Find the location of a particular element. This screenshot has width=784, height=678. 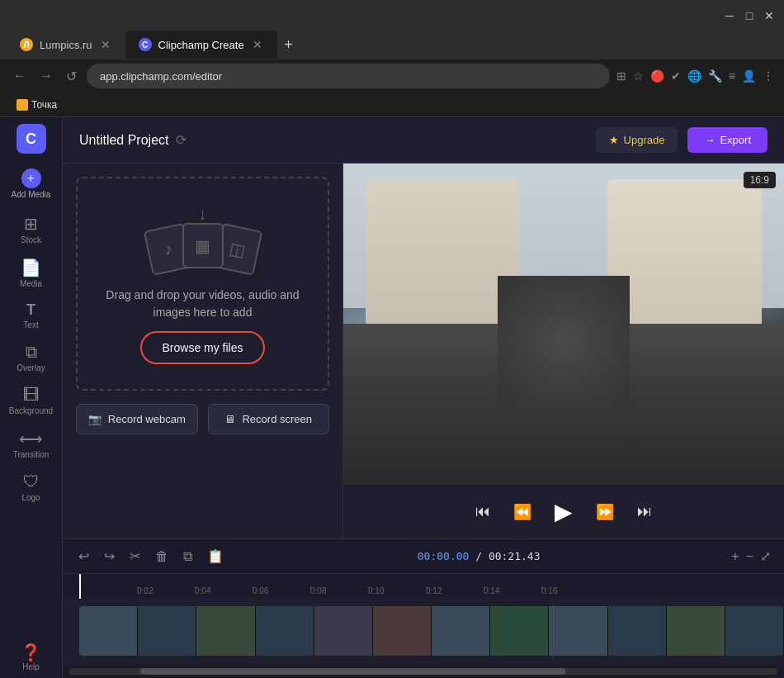

browse-files-button: Browse my files is located at coordinates (202, 348).